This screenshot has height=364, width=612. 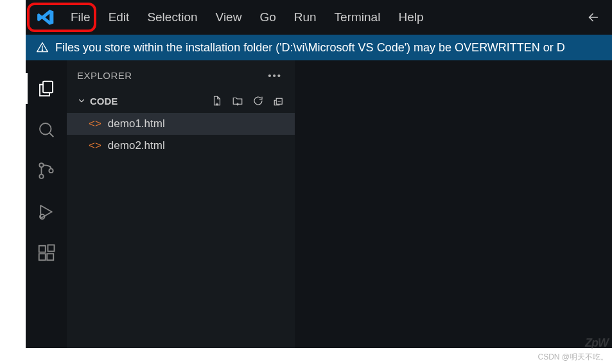 What do you see at coordinates (105, 76) in the screenshot?
I see `sidebar-title: EXPLORER` at bounding box center [105, 76].